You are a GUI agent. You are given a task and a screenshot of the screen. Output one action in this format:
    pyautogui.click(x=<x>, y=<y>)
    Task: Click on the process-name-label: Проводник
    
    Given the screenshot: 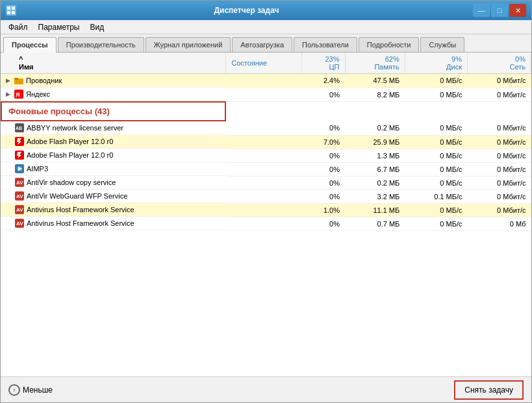 What is the action you would take?
    pyautogui.click(x=44, y=80)
    